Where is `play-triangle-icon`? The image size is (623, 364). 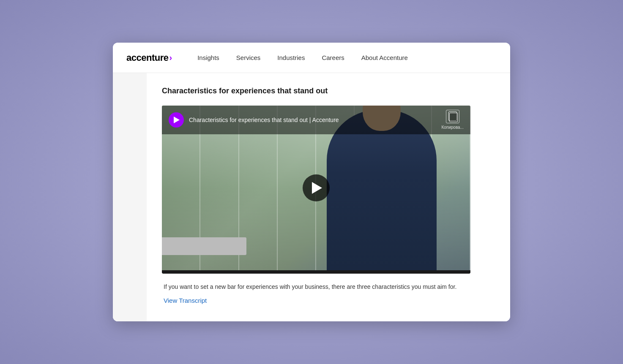 play-triangle-icon is located at coordinates (177, 120).